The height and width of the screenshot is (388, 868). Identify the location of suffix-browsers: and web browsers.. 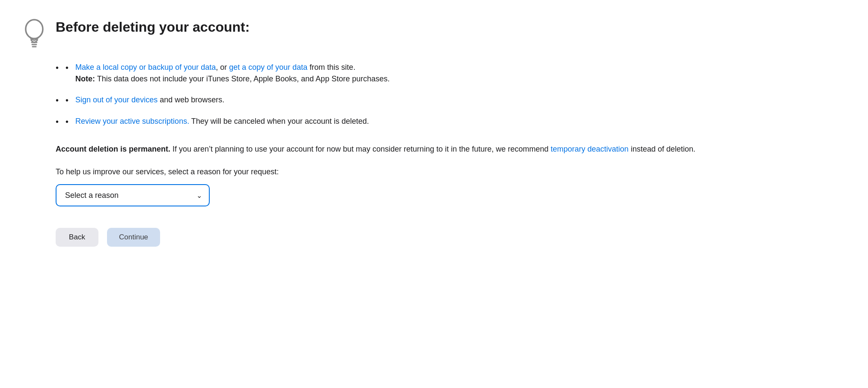
(191, 100).